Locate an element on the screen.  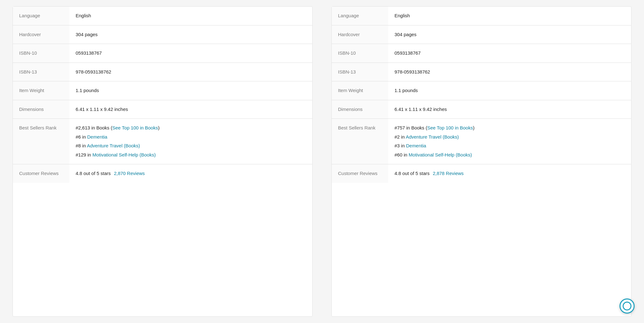
rank-line: #60 in Motivational Self-Help (Books) is located at coordinates (510, 155).